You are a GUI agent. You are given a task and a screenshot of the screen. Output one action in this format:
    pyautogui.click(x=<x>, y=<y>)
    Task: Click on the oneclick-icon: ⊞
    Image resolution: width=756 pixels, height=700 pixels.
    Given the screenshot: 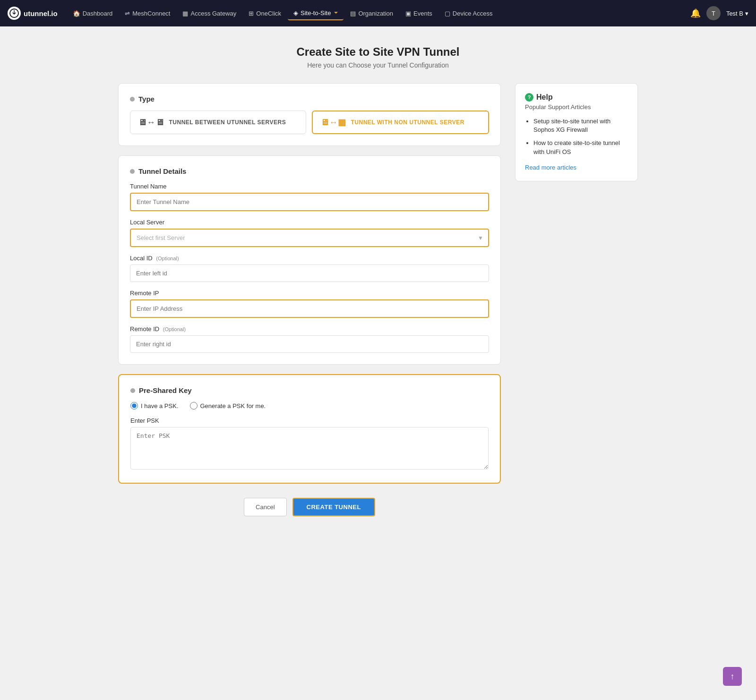 What is the action you would take?
    pyautogui.click(x=251, y=13)
    